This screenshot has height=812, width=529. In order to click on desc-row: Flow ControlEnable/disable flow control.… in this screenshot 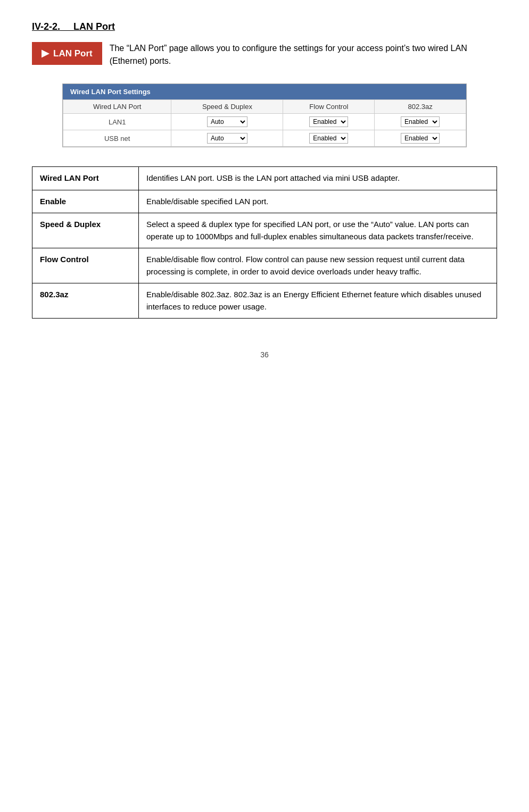, I will do `click(265, 266)`.